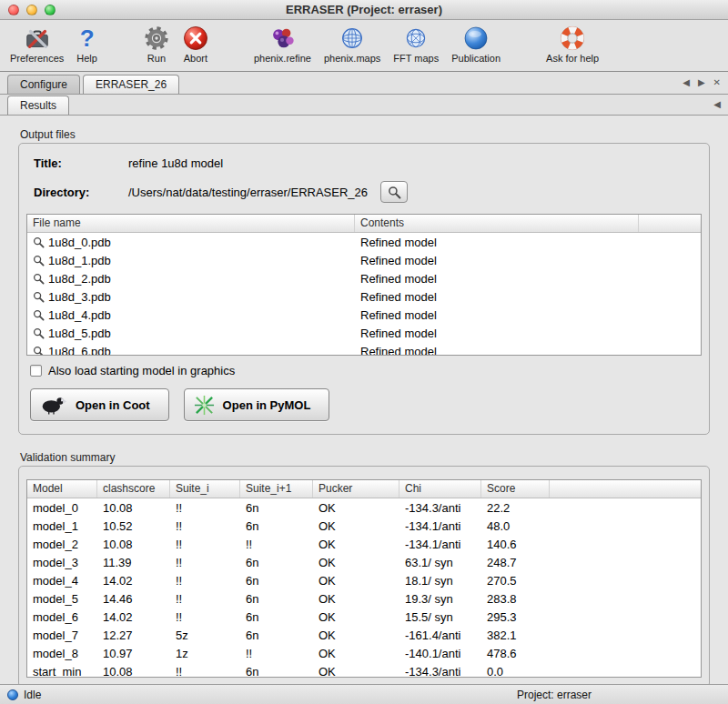 This screenshot has height=704, width=728. What do you see at coordinates (364, 315) in the screenshot?
I see `file-row: 1u8d_4.pdb Refined model` at bounding box center [364, 315].